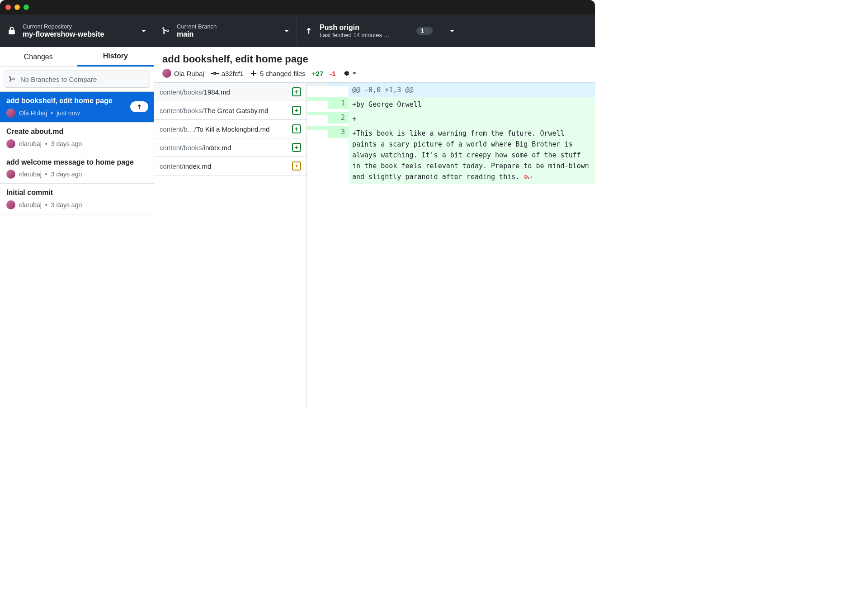  What do you see at coordinates (231, 147) in the screenshot?
I see `file-row: content/books/index.md+` at bounding box center [231, 147].